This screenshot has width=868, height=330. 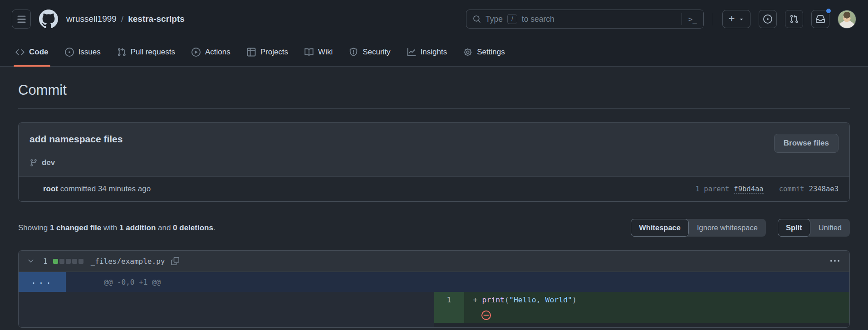 I want to click on ignore-whitespace-button: Ignore whitespace, so click(x=727, y=228).